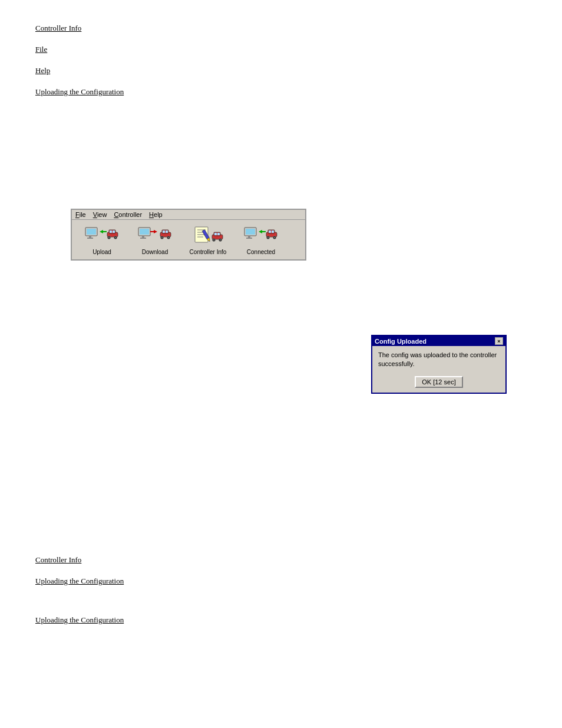 The width and height of the screenshot is (562, 728). I want to click on dialog-ok-button: OK [12 sec], so click(438, 382).